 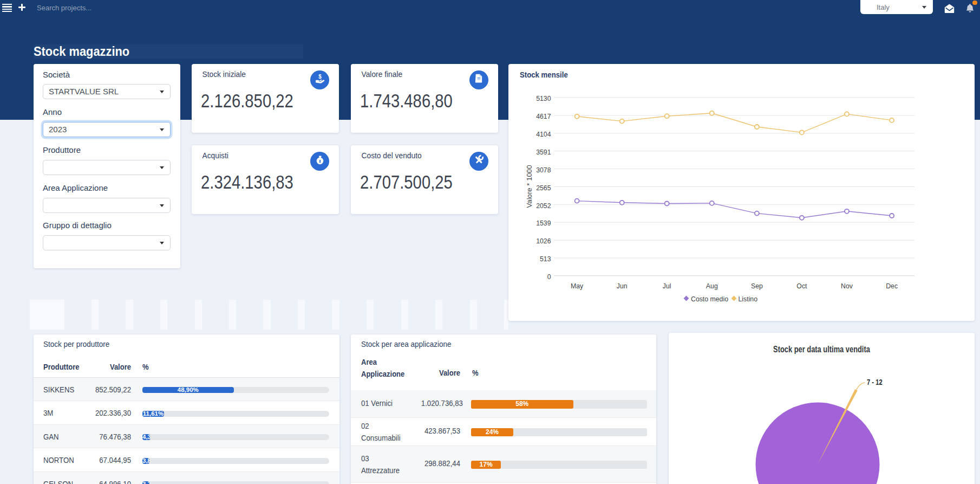 I want to click on svg-text: Costo medio, so click(x=709, y=299).